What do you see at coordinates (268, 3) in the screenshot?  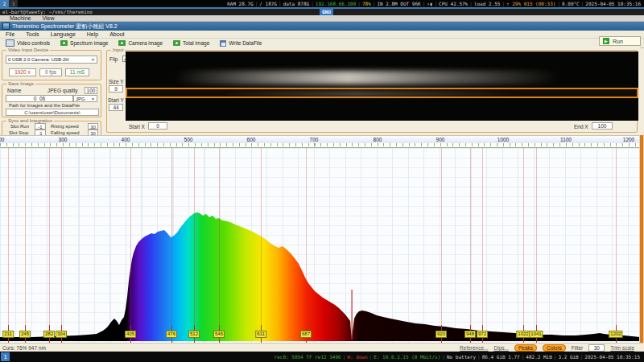 I see `sysbar-segment: / 187G` at bounding box center [268, 3].